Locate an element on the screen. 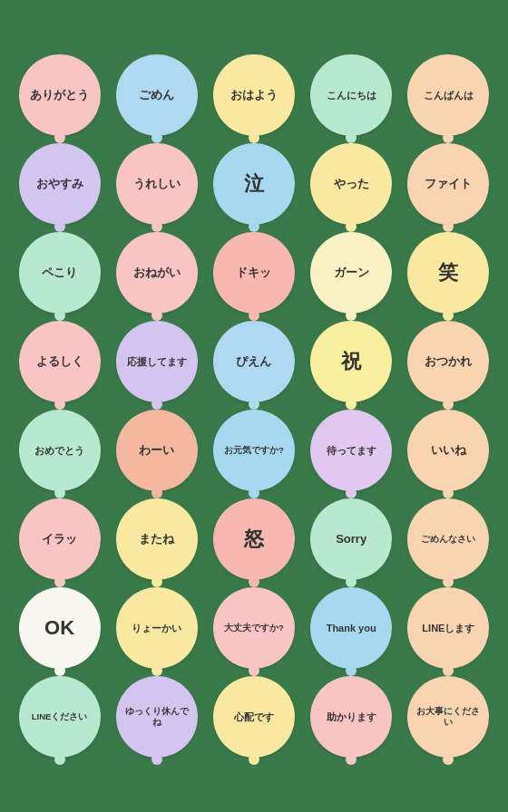 Image resolution: width=508 pixels, height=812 pixels. bubble-text: Sorry is located at coordinates (351, 540).